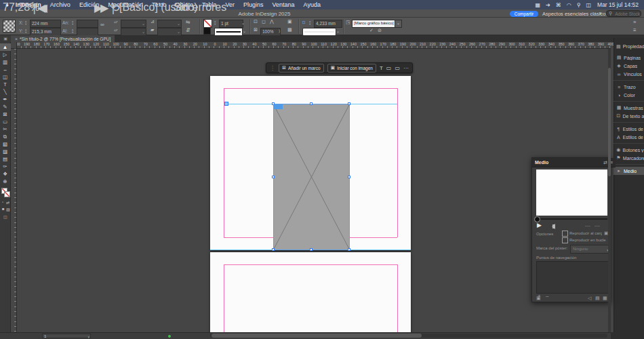 This screenshot has height=339, width=644. What do you see at coordinates (5, 107) in the screenshot?
I see `pencil-tool: ✎` at bounding box center [5, 107].